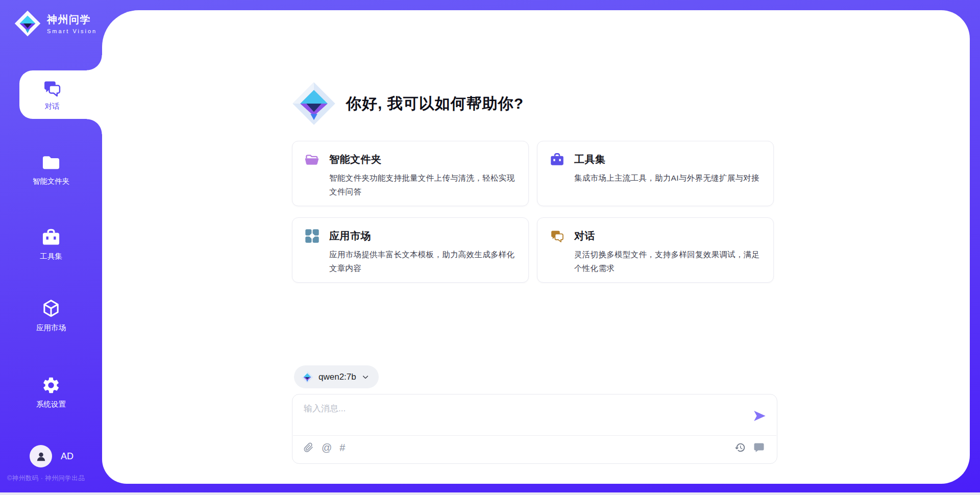 This screenshot has width=980, height=495. I want to click on bottom-edge, so click(490, 494).